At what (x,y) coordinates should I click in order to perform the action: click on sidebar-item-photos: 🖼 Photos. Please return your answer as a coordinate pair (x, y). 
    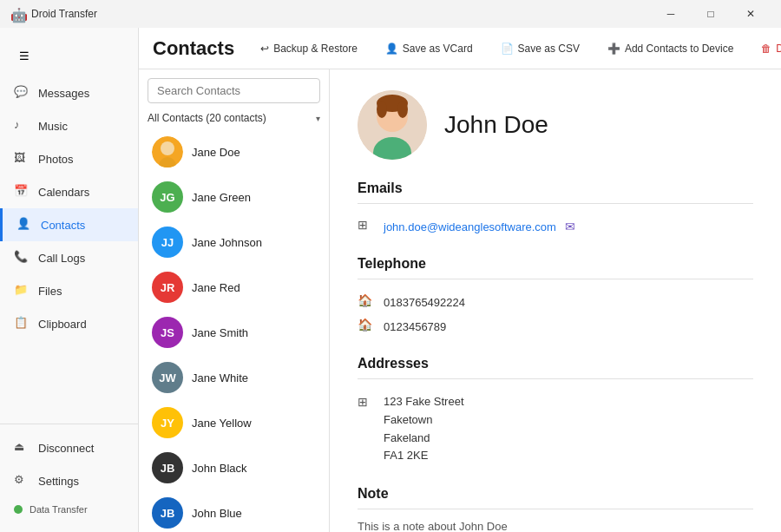
    Looking at the image, I should click on (69, 159).